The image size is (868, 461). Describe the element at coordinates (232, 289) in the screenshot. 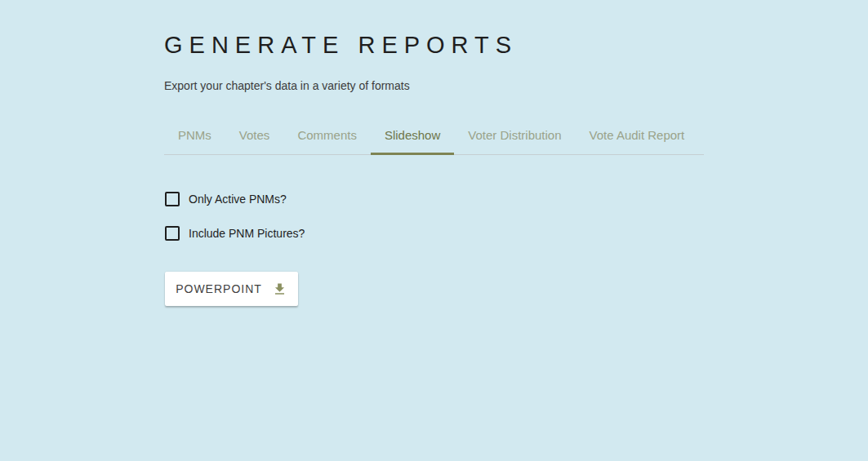

I see `powerpoint-download-button: POWERPOINT` at that location.